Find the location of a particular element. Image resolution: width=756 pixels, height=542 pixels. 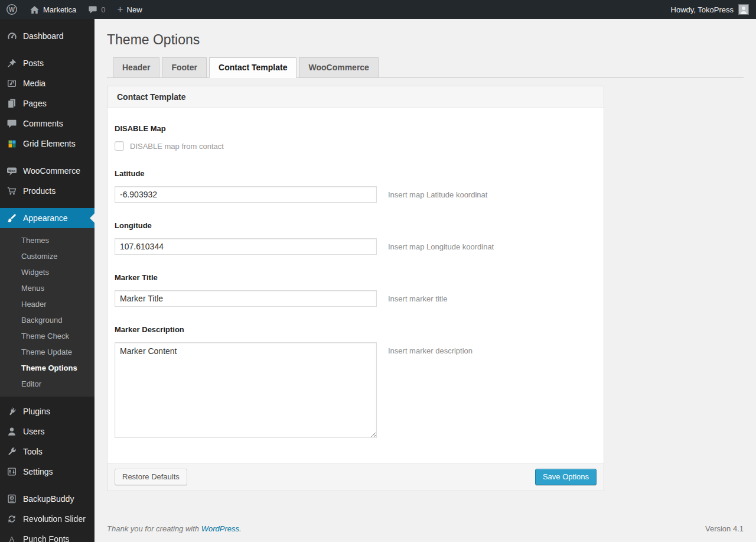

sidebar-item-revolution-slider: Revolution Slider is located at coordinates (47, 519).